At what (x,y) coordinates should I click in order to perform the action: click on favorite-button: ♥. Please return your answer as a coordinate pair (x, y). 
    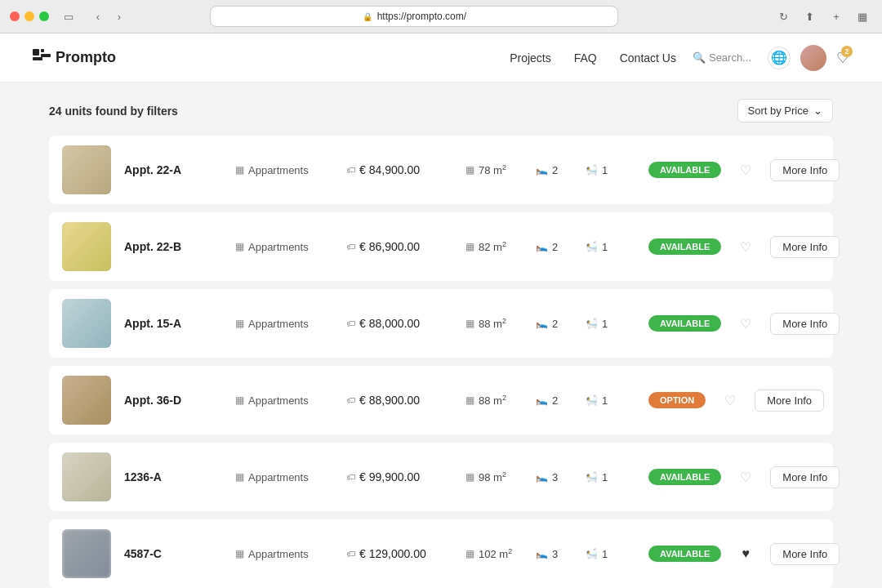
    Looking at the image, I should click on (746, 554).